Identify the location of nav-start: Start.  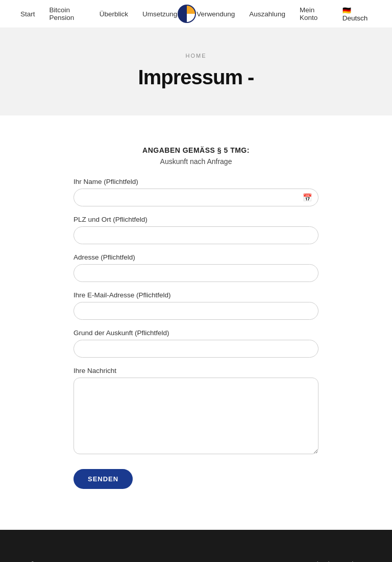
(28, 14).